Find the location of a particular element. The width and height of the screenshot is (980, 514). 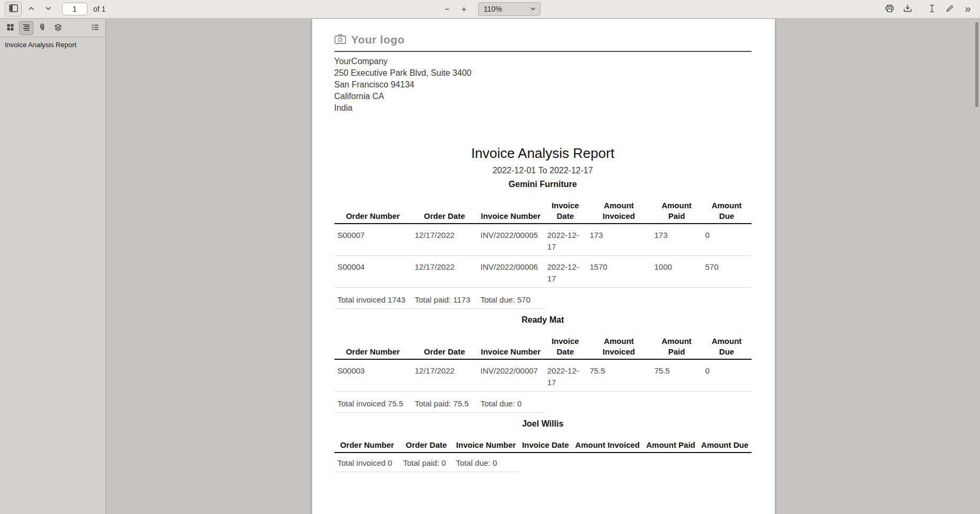

company-city: San Francisco 94134 is located at coordinates (543, 85).